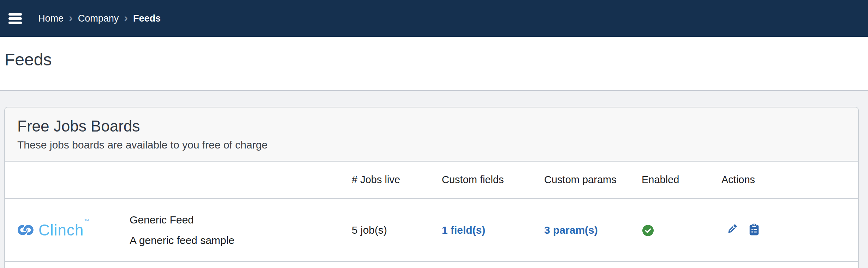 The height and width of the screenshot is (268, 868). I want to click on clinch-logo: Clinch™, so click(73, 230).